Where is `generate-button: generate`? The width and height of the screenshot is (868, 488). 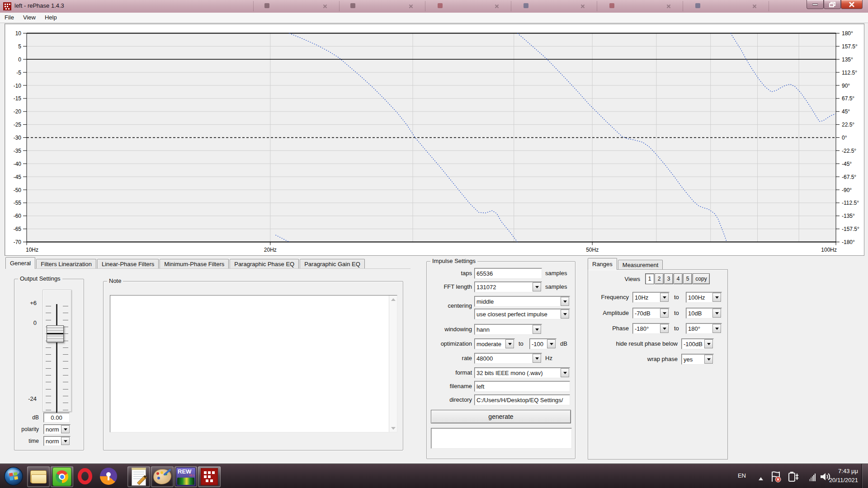
generate-button: generate is located at coordinates (501, 417).